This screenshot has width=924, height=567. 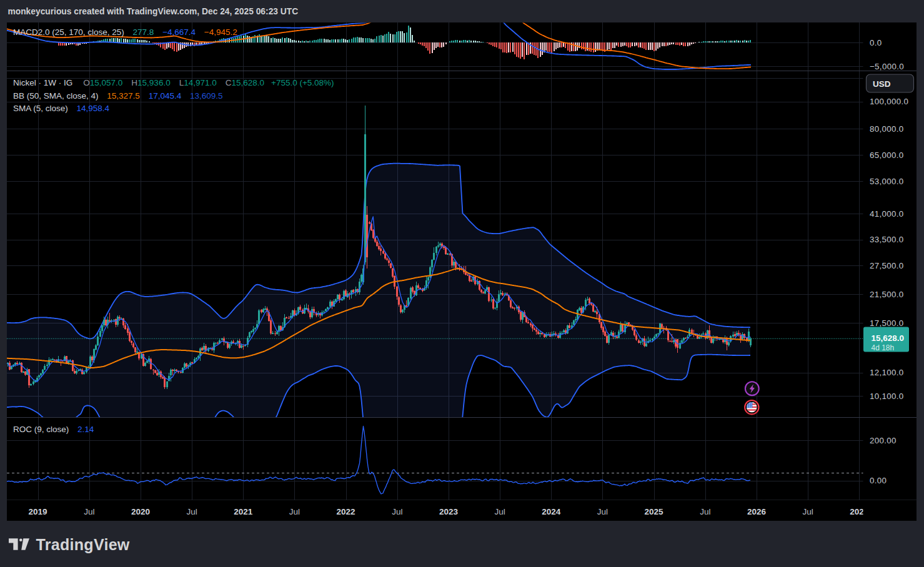 What do you see at coordinates (887, 266) in the screenshot?
I see `svg-text: 27,500.0` at bounding box center [887, 266].